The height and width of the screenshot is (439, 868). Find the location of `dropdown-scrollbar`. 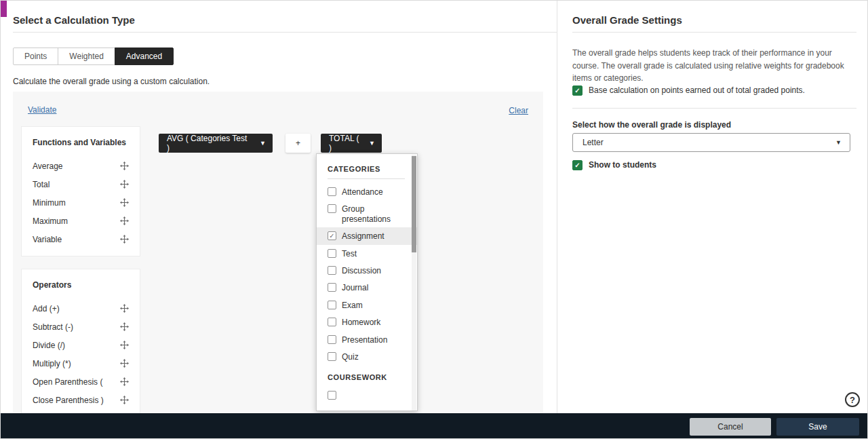

dropdown-scrollbar is located at coordinates (414, 283).